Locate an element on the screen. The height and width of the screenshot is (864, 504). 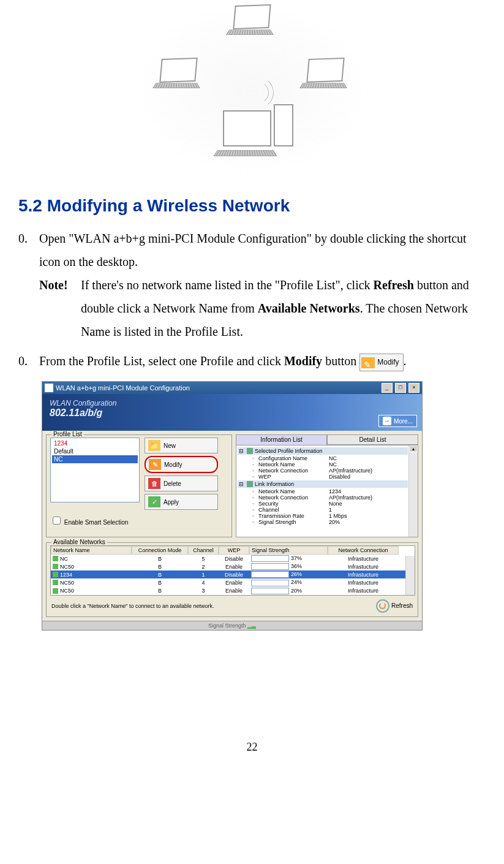
section-heading: 5.2 Modifying a Wireless Network is located at coordinates (252, 206).